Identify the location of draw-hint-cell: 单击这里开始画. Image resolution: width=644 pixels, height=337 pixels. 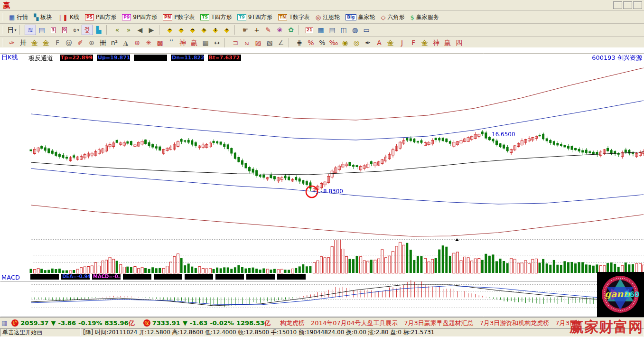
(40, 332).